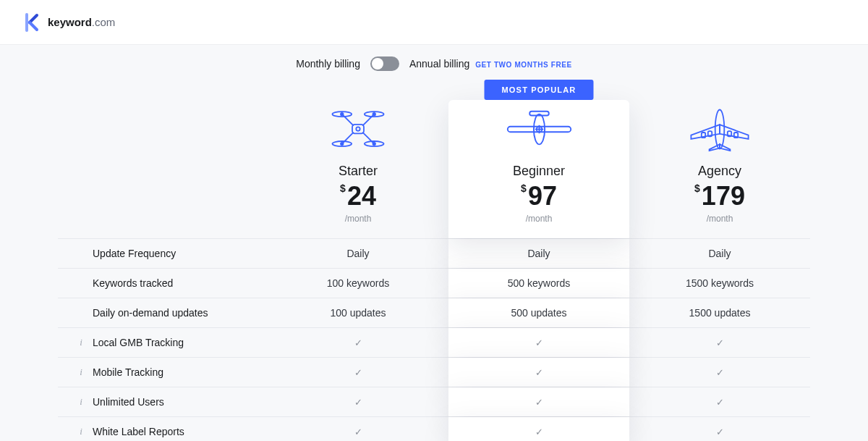 The width and height of the screenshot is (868, 441). I want to click on feature-label: Update Frequency, so click(163, 253).